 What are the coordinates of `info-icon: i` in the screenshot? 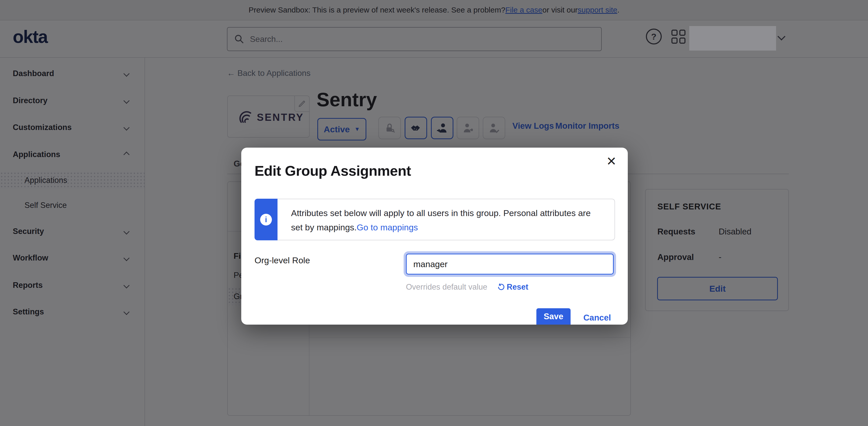 It's located at (266, 220).